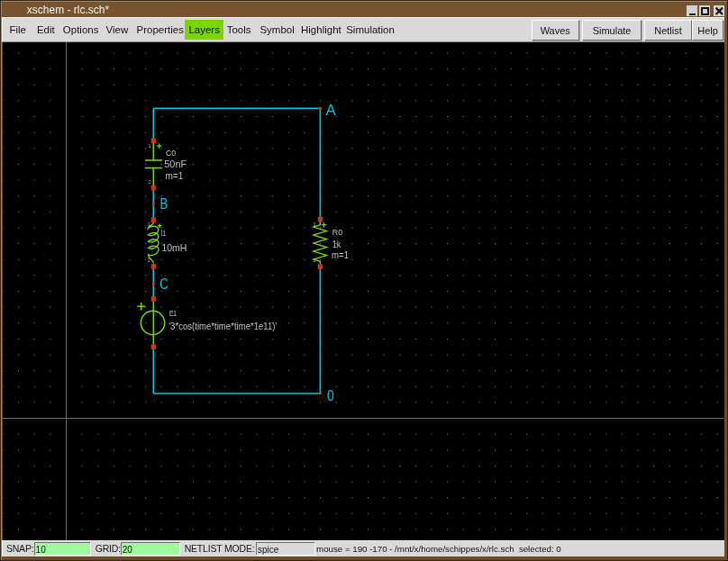  What do you see at coordinates (332, 110) in the screenshot?
I see `svg-text: A` at bounding box center [332, 110].